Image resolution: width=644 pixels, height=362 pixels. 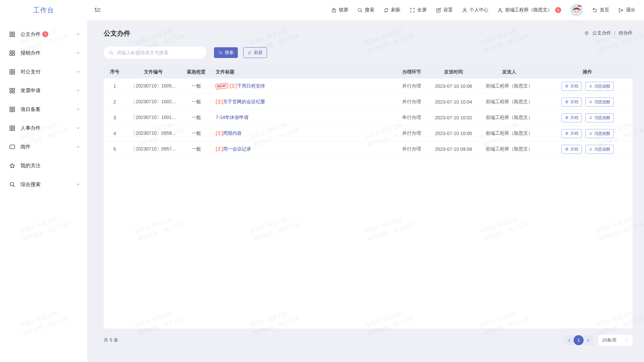 What do you see at coordinates (621, 10) in the screenshot?
I see `logout-icon` at bounding box center [621, 10].